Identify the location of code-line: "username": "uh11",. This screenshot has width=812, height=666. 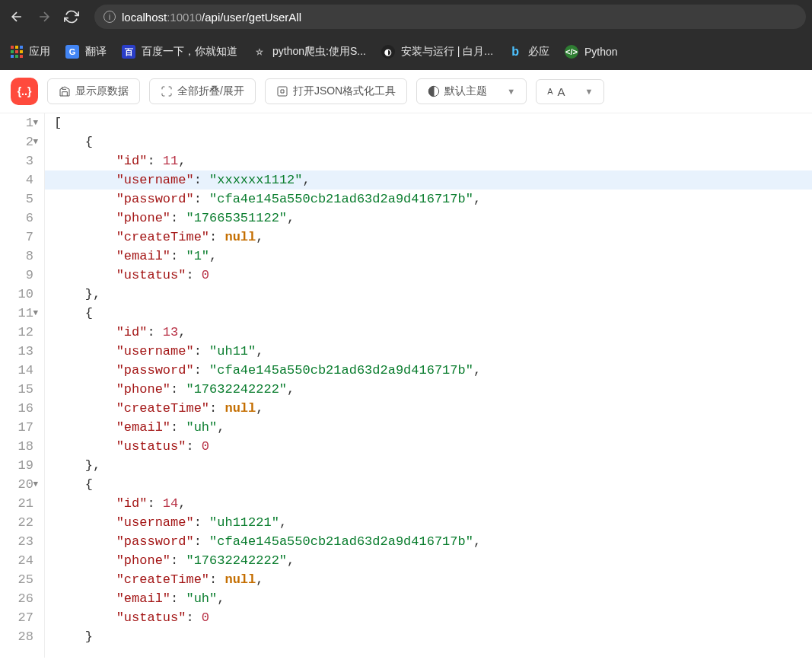
(428, 352).